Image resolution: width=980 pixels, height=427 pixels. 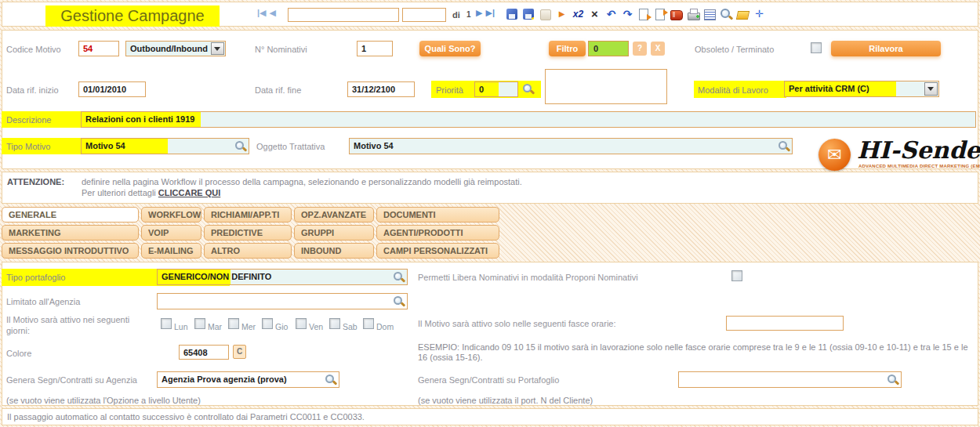 I want to click on limitato-label: Limitato all'Agenzia, so click(x=43, y=302).